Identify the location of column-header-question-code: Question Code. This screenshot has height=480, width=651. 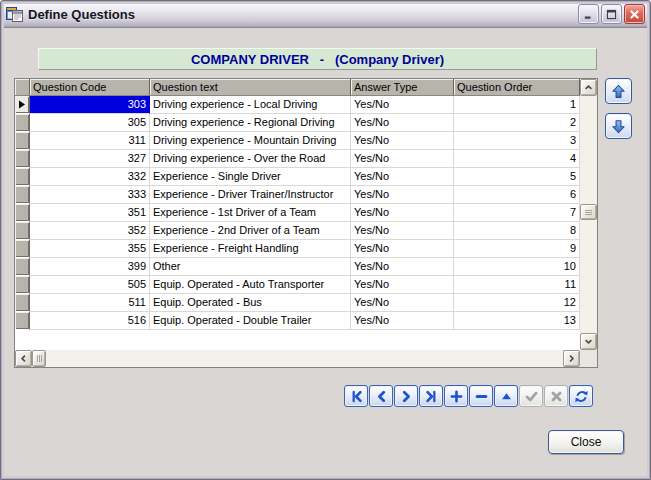
(90, 88).